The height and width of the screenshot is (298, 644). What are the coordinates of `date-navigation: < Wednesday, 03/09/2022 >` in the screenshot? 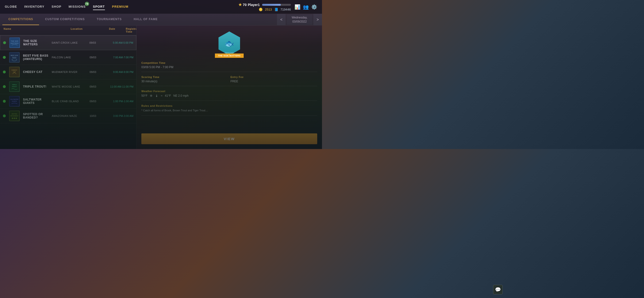 It's located at (300, 20).